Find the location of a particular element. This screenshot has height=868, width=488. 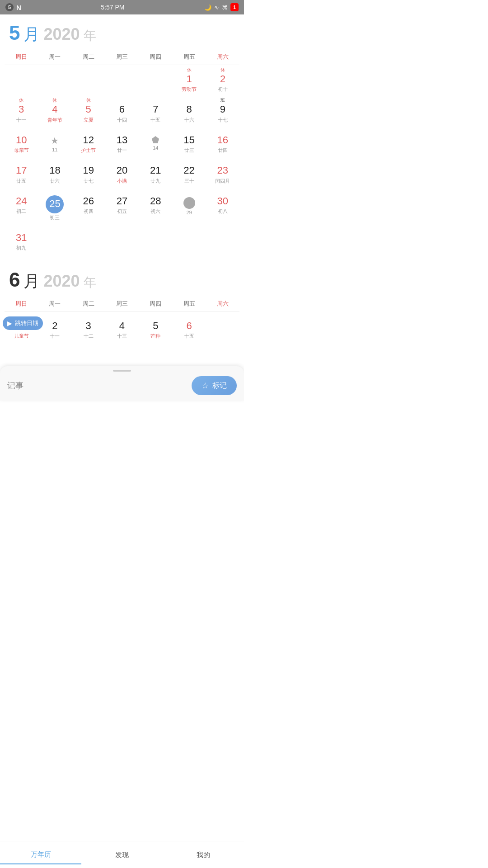

june-yue: 月 is located at coordinates (32, 281).